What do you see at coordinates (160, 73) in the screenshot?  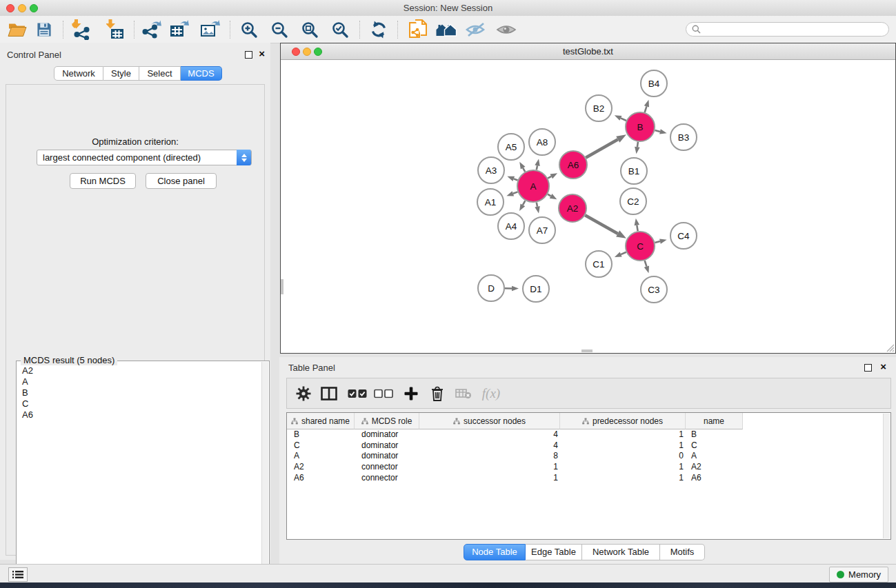 I see `tab-select: Select` at bounding box center [160, 73].